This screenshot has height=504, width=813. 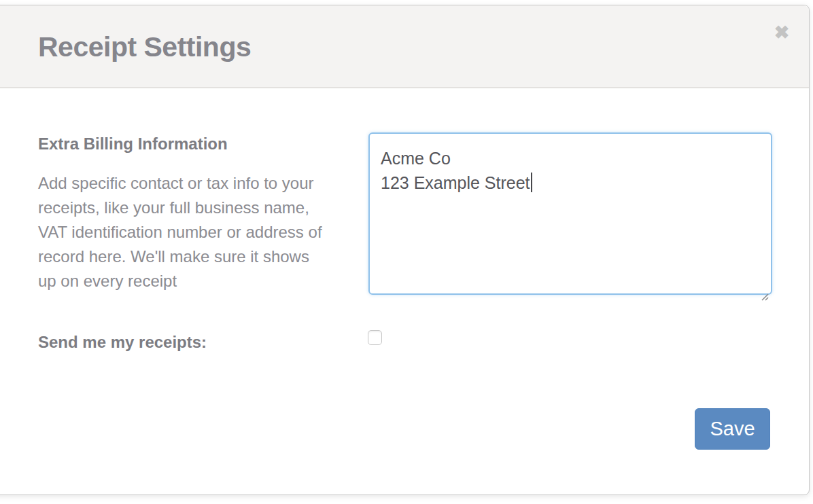 I want to click on textarea-line: 123 Example Street, so click(x=570, y=183).